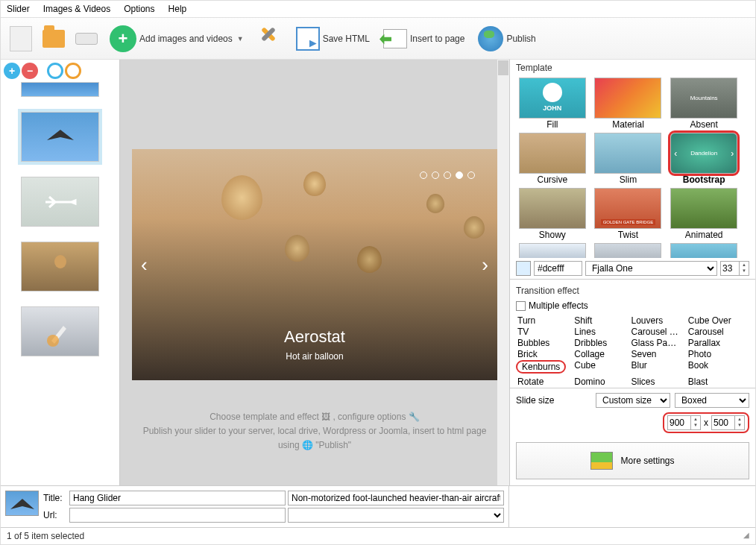 This screenshot has height=545, width=756. I want to click on height-spinner: ▲▼, so click(740, 423).